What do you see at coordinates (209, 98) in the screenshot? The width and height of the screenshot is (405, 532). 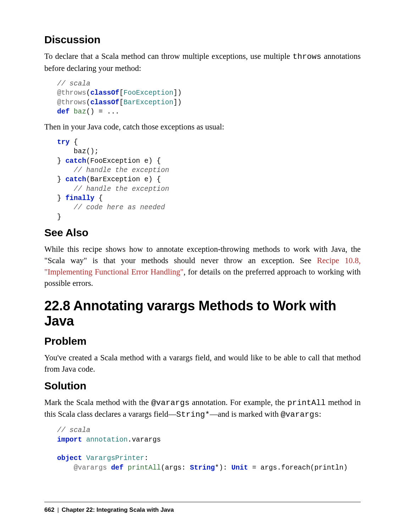 I see `code-block-scala-throws: // scala @throws(classOf[FooException]) …` at bounding box center [209, 98].